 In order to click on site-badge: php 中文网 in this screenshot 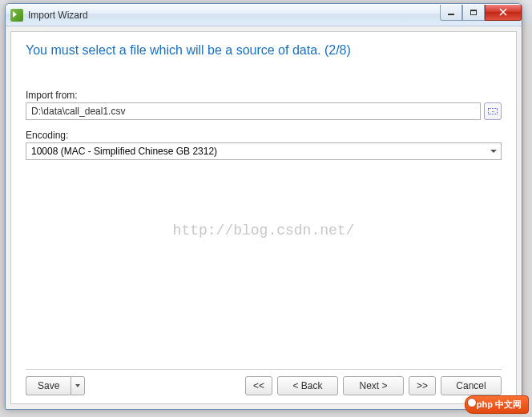, I will do `click(497, 405)`.